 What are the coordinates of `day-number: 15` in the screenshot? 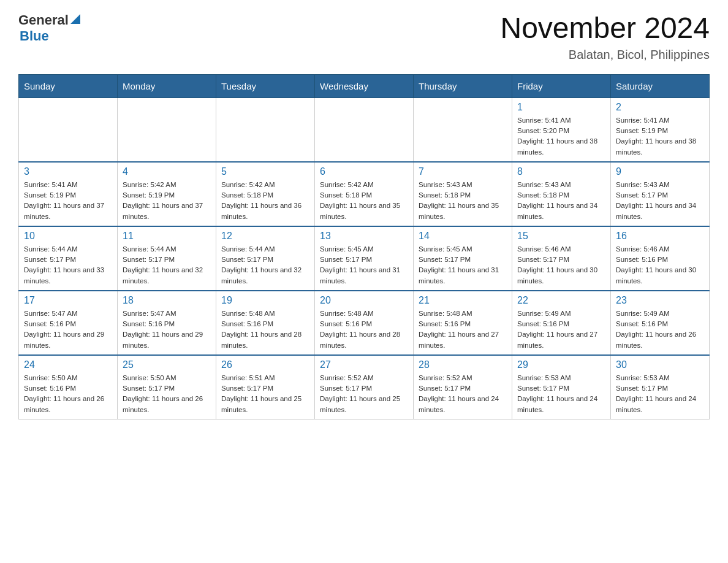 It's located at (561, 236).